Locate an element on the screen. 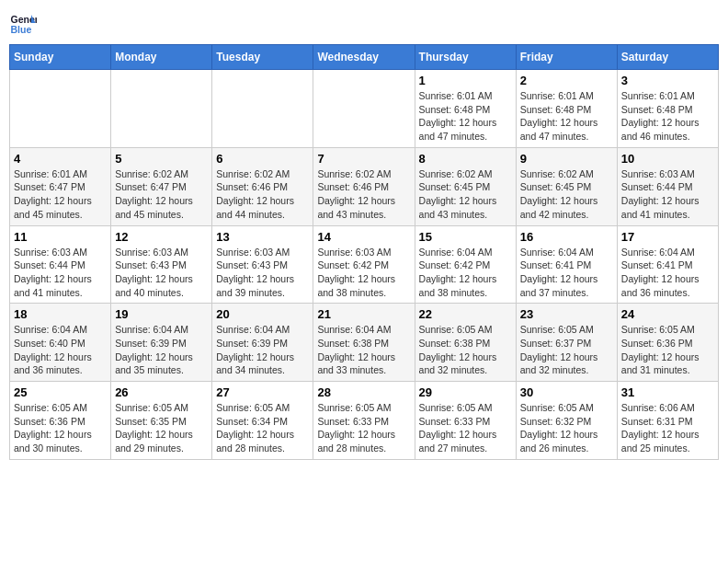 This screenshot has height=563, width=728. day-number: 27 is located at coordinates (263, 392).